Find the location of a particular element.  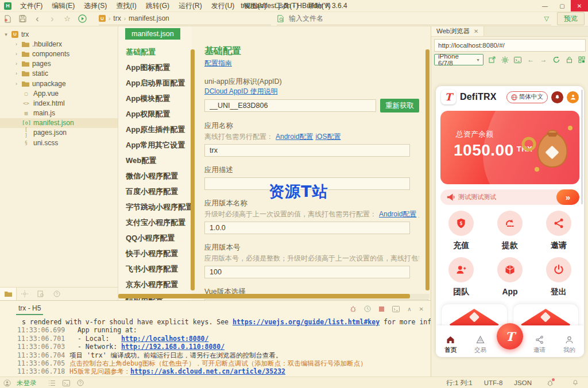

section-baidu-mp: 百度小程序配置 is located at coordinates (155, 192).